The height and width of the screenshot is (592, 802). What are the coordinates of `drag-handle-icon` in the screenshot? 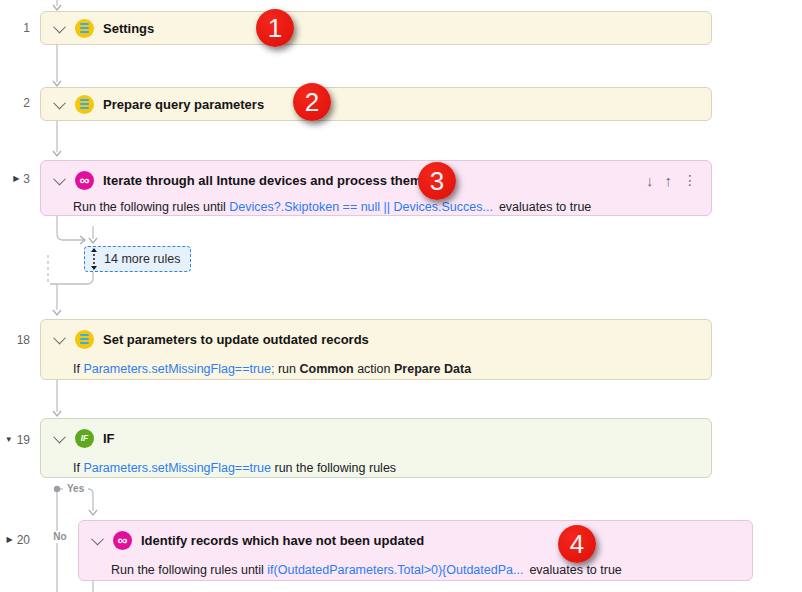 It's located at (94, 258).